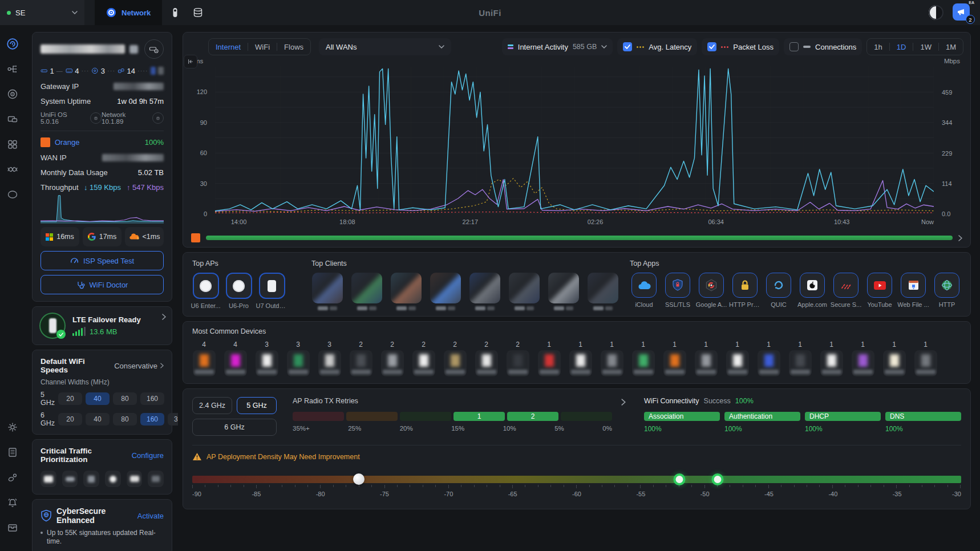 This screenshot has width=980, height=551. What do you see at coordinates (13, 195) in the screenshot?
I see `rail-item-profiles` at bounding box center [13, 195].